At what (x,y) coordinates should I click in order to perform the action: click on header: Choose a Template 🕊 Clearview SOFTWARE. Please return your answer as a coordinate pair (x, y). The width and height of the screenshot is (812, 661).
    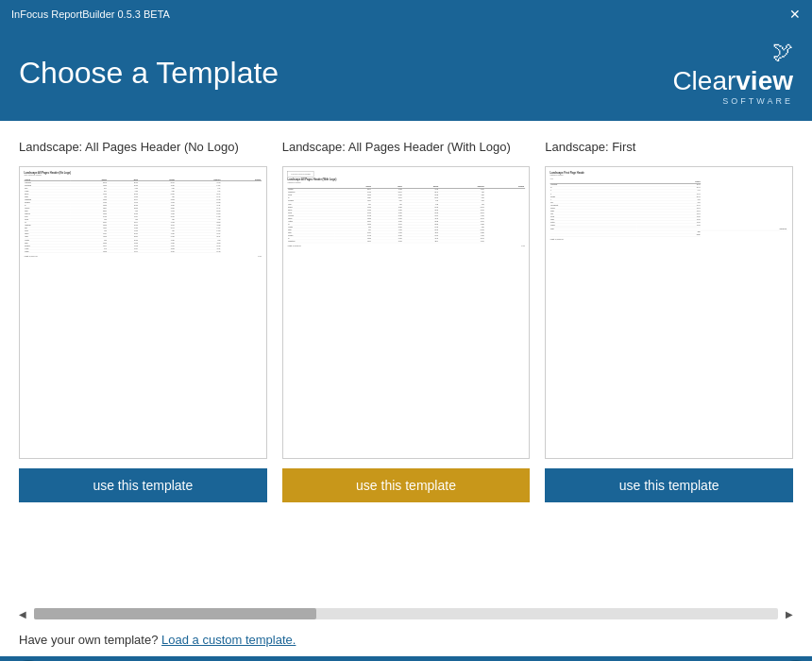
    Looking at the image, I should click on (406, 75).